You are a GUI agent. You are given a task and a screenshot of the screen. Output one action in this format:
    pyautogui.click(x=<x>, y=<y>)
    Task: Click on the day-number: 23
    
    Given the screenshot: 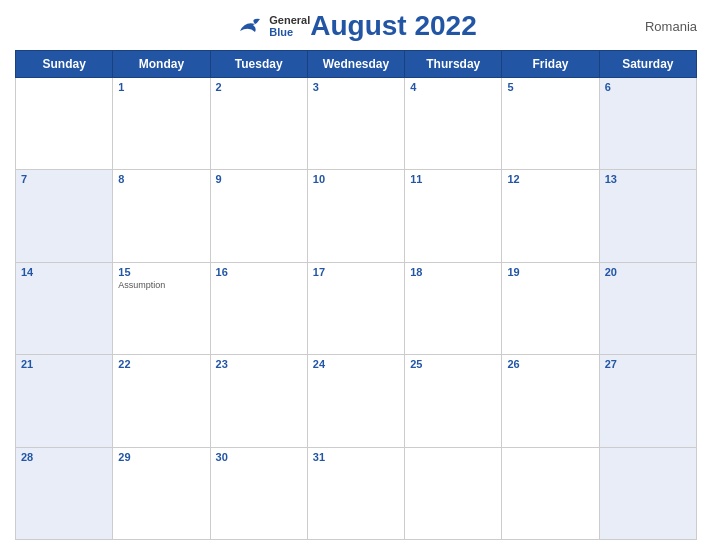 What is the action you would take?
    pyautogui.click(x=259, y=364)
    